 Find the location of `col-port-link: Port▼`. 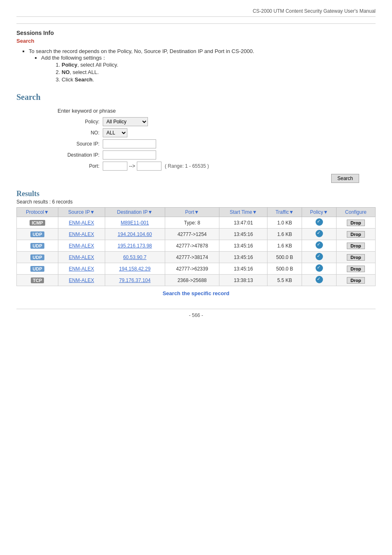

col-port-link: Port▼ is located at coordinates (192, 212).